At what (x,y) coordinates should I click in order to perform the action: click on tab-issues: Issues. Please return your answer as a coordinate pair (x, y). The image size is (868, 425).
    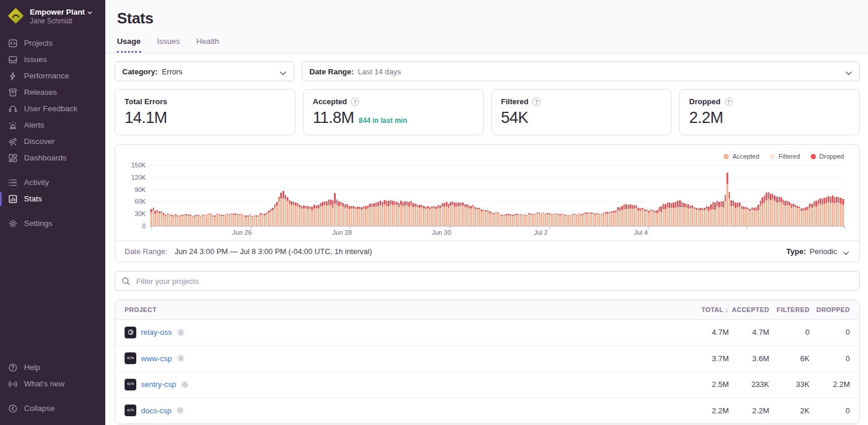
    Looking at the image, I should click on (168, 44).